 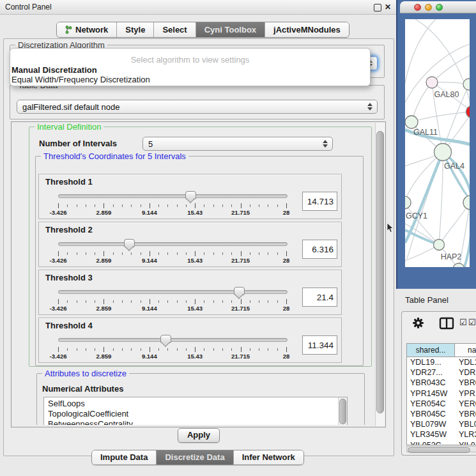 What do you see at coordinates (441, 443) in the screenshot?
I see `table-row: YIL052C YIL0` at bounding box center [441, 443].